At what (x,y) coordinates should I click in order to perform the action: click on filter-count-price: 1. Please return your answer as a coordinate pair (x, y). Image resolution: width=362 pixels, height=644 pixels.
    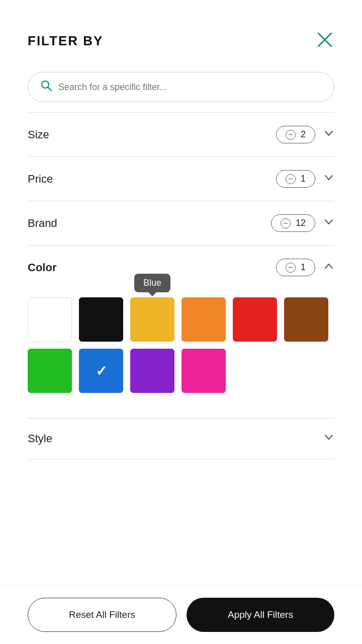
    Looking at the image, I should click on (303, 179).